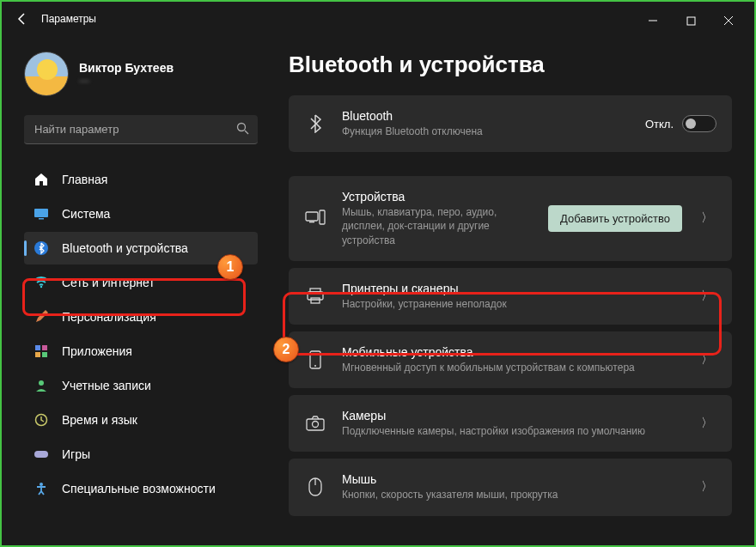  What do you see at coordinates (125, 248) in the screenshot?
I see `sidebar-item-label: Bluetooth и устройства` at bounding box center [125, 248].